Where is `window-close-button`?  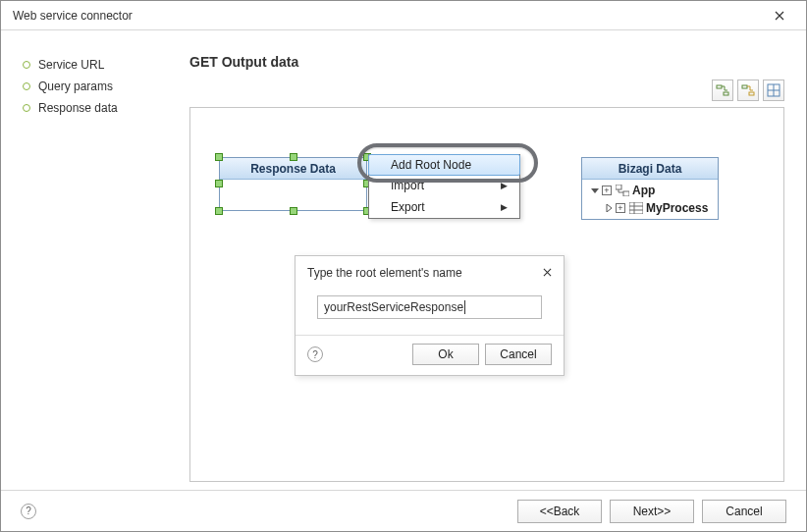 window-close-button is located at coordinates (780, 16).